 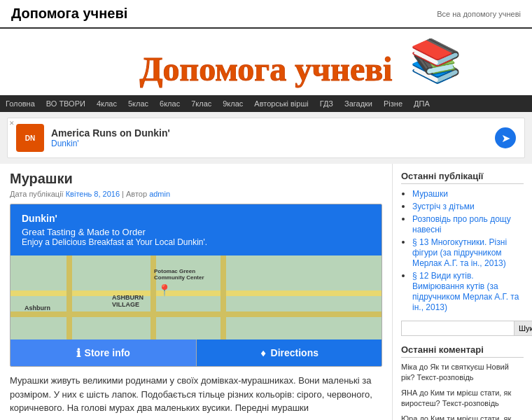 I want to click on comment-2: ЯНА до Ким ти мрієш стати, як виростеш? …, so click(x=462, y=399).